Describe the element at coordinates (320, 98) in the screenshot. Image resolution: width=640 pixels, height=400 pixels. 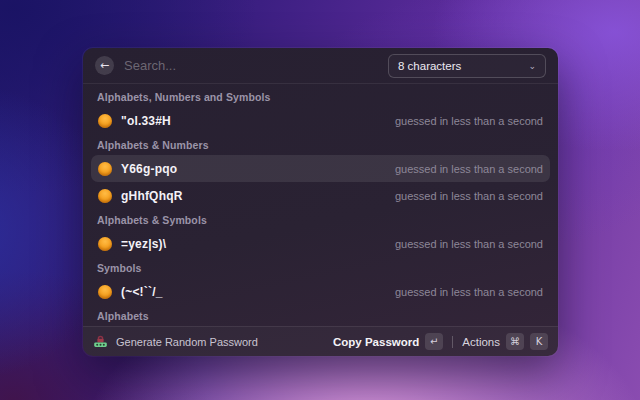
I see `section-header: Alphabets, Numbers and Symbols` at that location.